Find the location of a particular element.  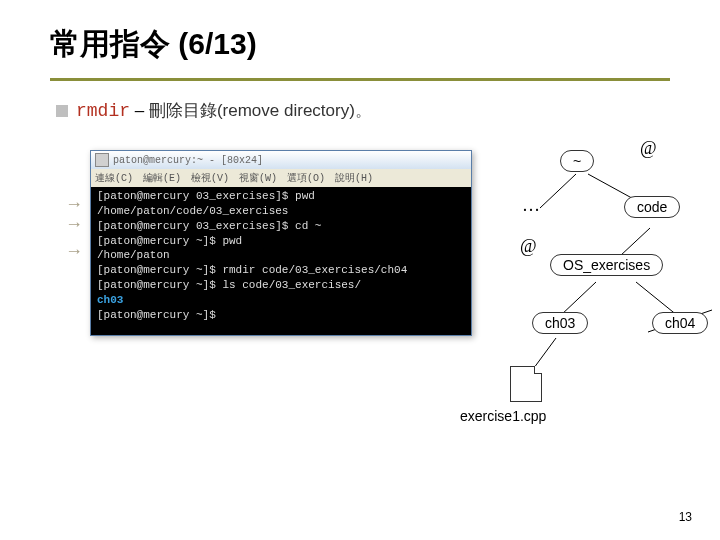

term-line: [paton@mercury ~]$ pwd is located at coordinates (281, 242).